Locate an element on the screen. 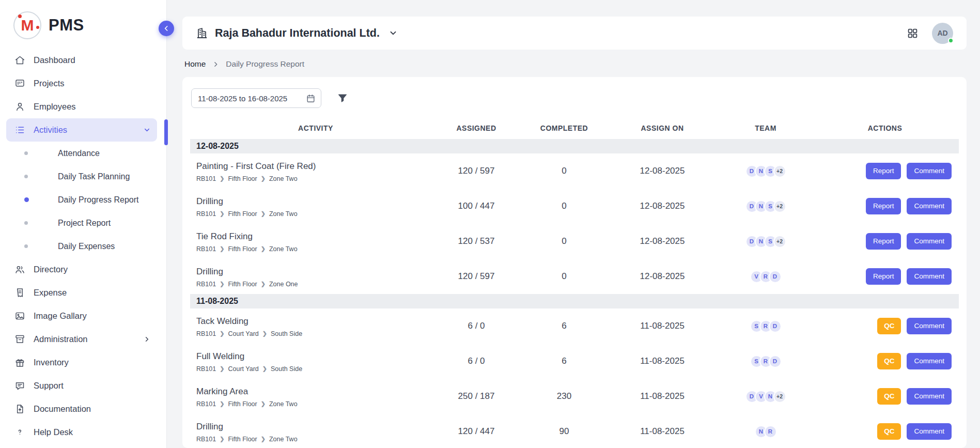 Image resolution: width=980 pixels, height=448 pixels. sidebar-item-inventory: Inventory is located at coordinates (82, 363).